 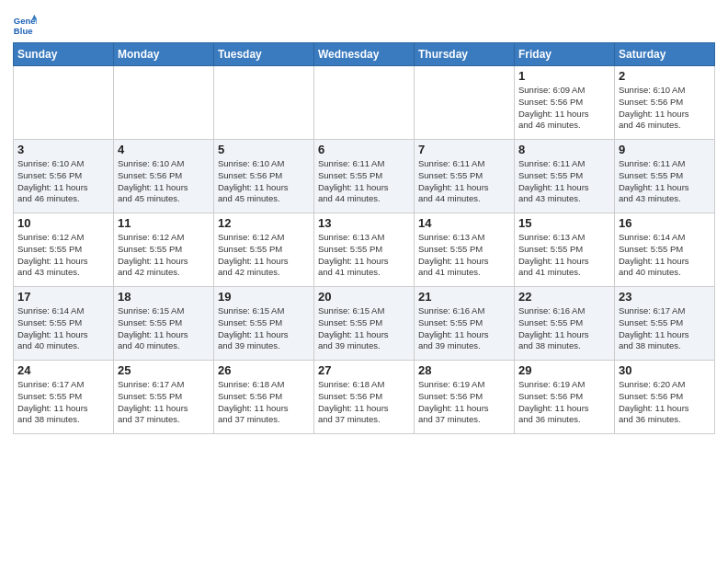 What do you see at coordinates (665, 324) in the screenshot?
I see `day-cell: 23Sunrise: 6:17 AM Sunset: 5:55 PM Dayli…` at bounding box center [665, 324].